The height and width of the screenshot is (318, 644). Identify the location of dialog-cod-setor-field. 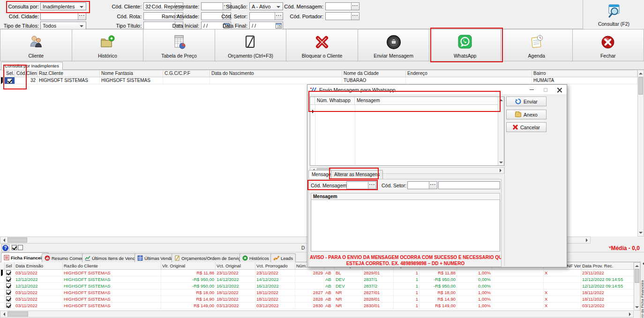
(422, 185).